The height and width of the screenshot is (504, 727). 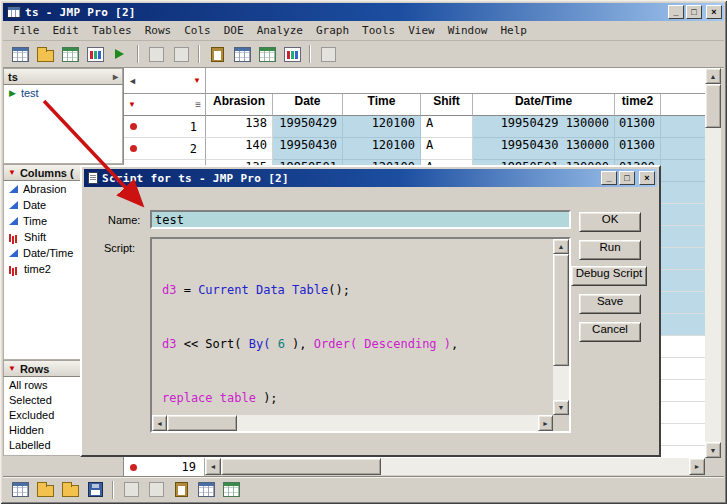 I want to click on data-grid-icon, so click(x=70, y=54).